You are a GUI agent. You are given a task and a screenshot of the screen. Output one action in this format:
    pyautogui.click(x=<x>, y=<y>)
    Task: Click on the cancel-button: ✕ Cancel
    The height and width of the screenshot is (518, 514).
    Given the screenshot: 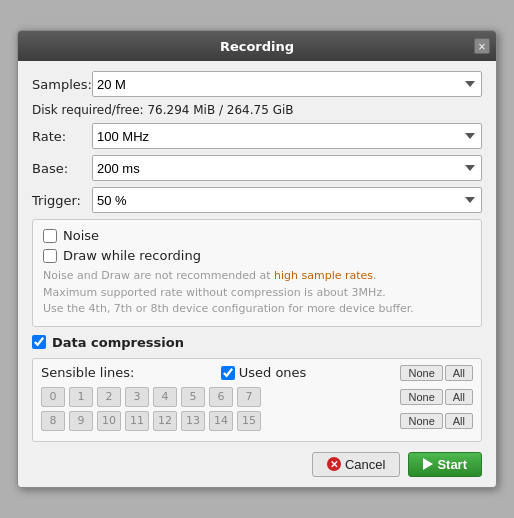 What is the action you would take?
    pyautogui.click(x=356, y=464)
    